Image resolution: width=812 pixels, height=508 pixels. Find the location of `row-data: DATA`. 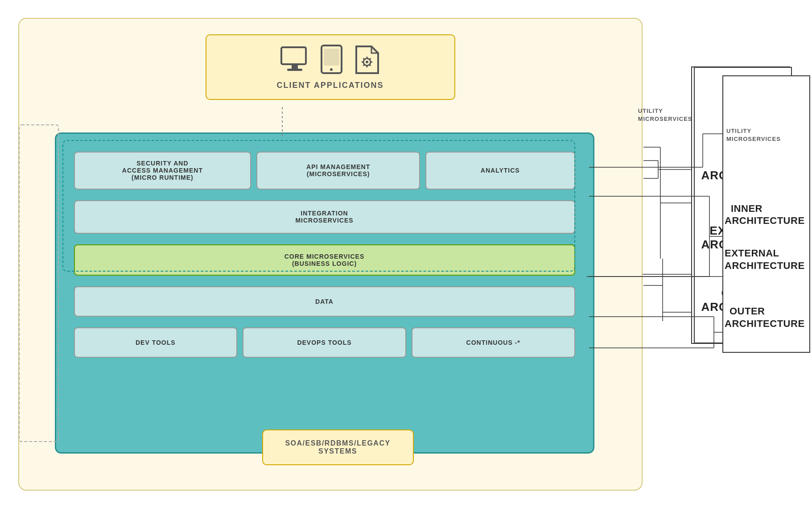

row-data: DATA is located at coordinates (325, 301).